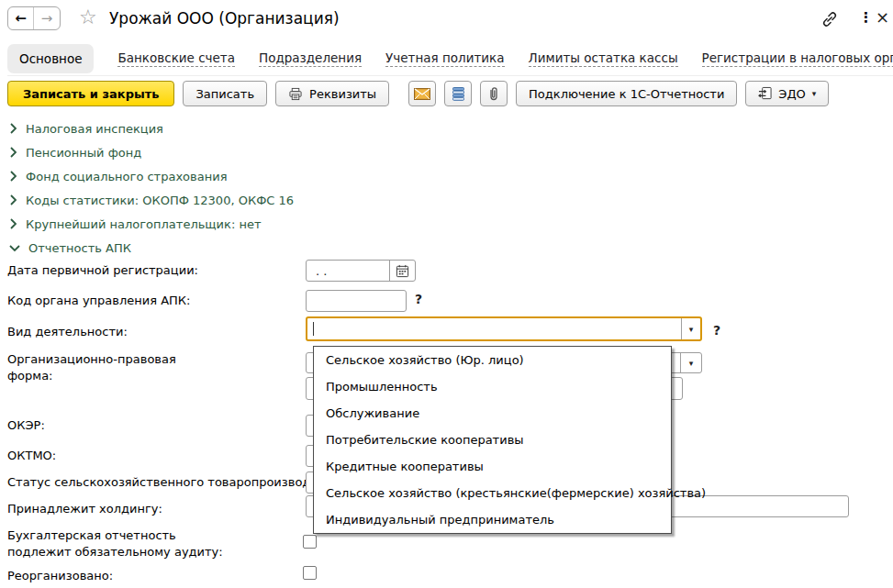 This screenshot has height=588, width=893. I want to click on reorganized-label: Реорганизовано:, so click(61, 576).